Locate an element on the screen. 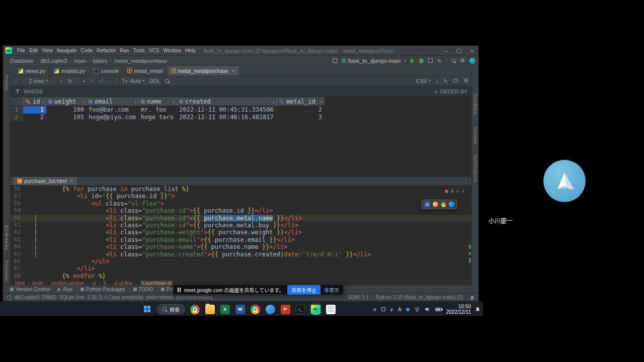 The height and width of the screenshot is (362, 644). prev-issue-icon: ∧ is located at coordinates (457, 191).